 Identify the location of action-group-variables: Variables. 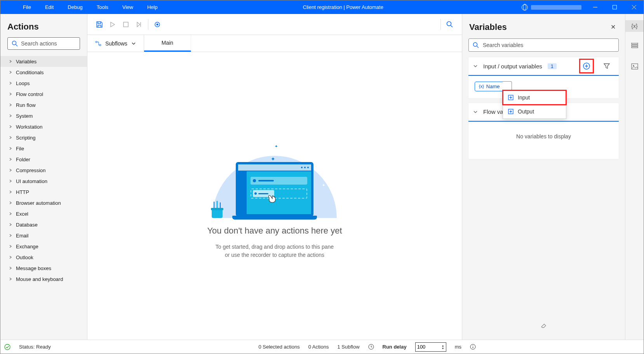
(44, 61).